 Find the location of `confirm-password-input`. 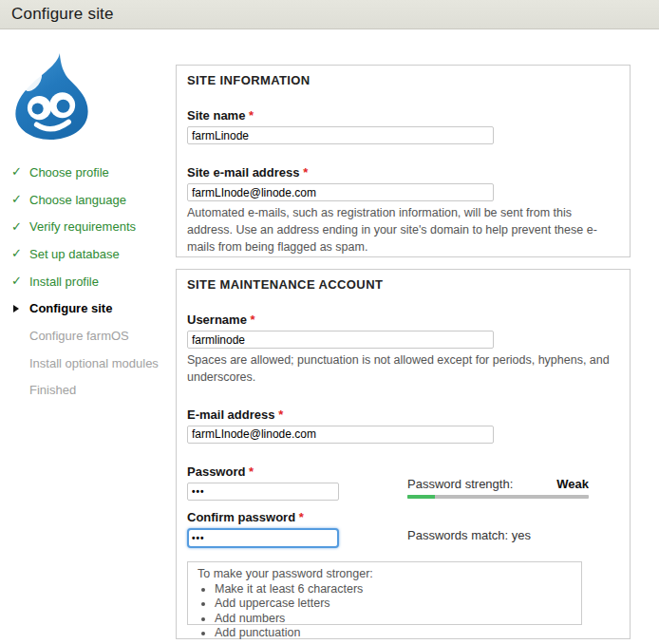

confirm-password-input is located at coordinates (263, 538).